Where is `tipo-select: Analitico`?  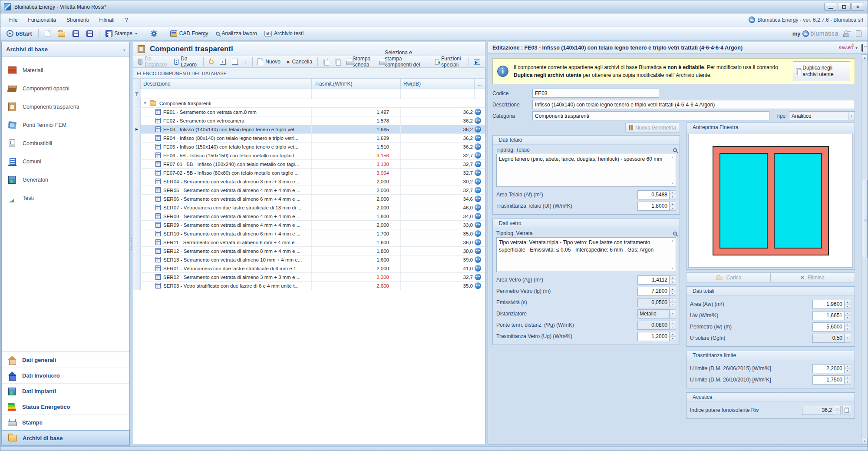
tipo-select: Analitico is located at coordinates (822, 116).